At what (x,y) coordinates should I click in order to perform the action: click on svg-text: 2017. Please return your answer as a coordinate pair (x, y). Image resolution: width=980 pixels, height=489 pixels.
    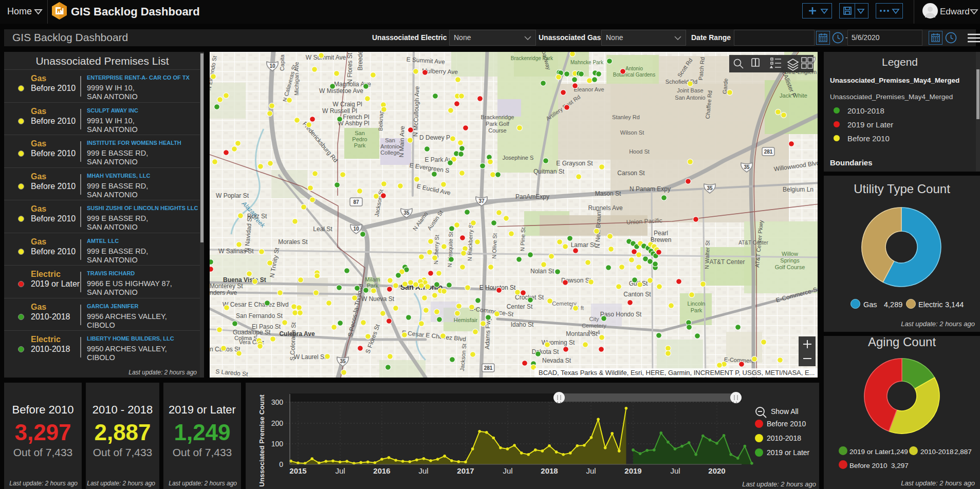
    Looking at the image, I should click on (466, 471).